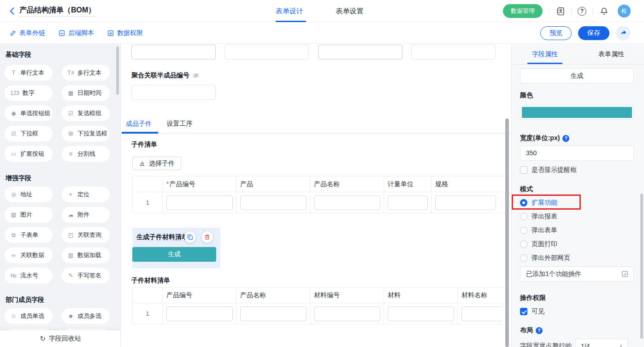 Image resolution: width=644 pixels, height=347 pixels. Describe the element at coordinates (14, 113) in the screenshot. I see `radio-group-icon: ◉` at that location.